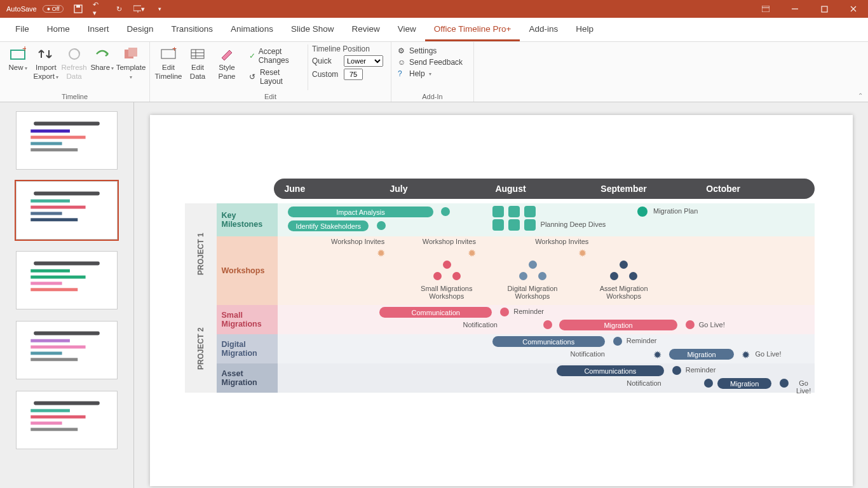 This screenshot has height=488, width=868. I want to click on style-pane-button: StylePane, so click(227, 64).